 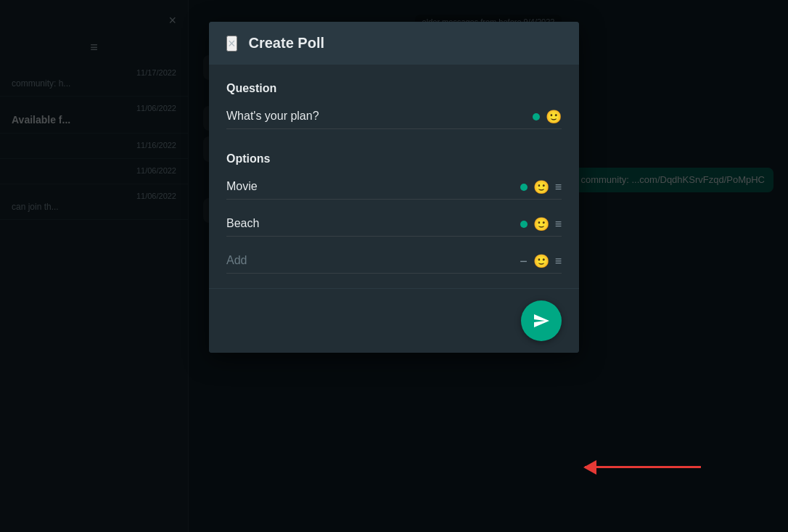 What do you see at coordinates (394, 263) in the screenshot?
I see `option-3-input` at bounding box center [394, 263].